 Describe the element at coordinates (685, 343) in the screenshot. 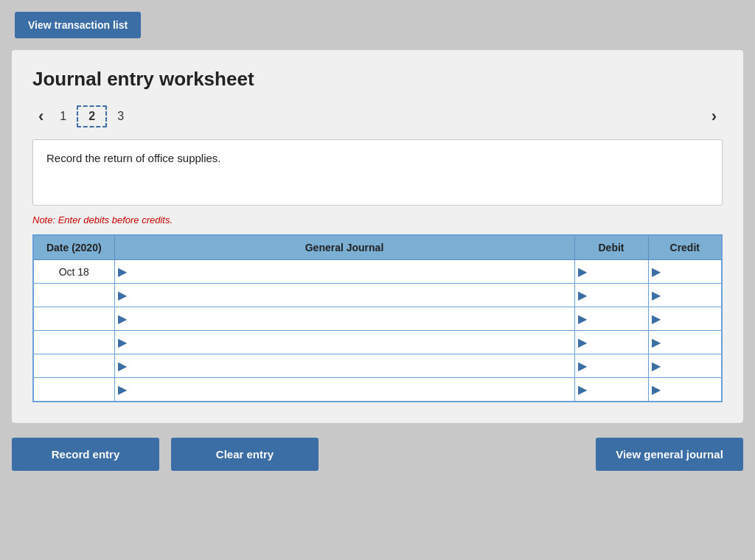

I see `credit-cell-3: ▶` at that location.